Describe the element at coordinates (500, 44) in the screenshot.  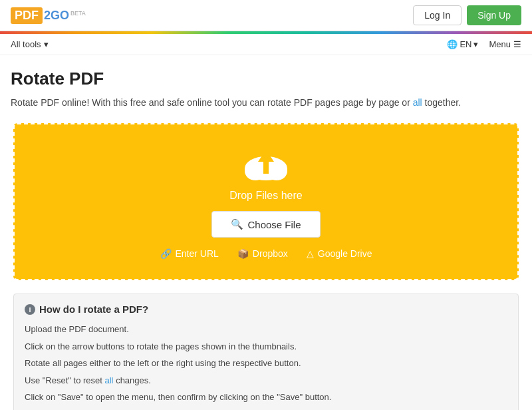
I see `menu-label: Menu` at that location.